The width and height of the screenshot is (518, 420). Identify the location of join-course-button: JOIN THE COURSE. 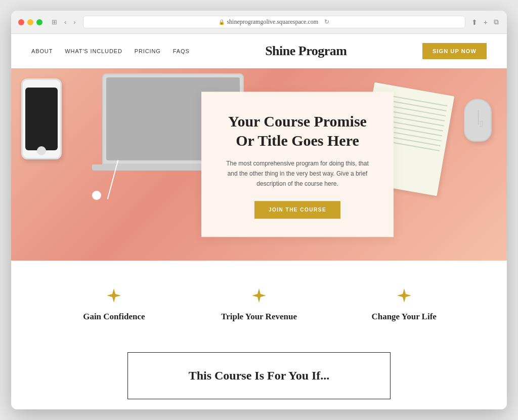
(297, 211).